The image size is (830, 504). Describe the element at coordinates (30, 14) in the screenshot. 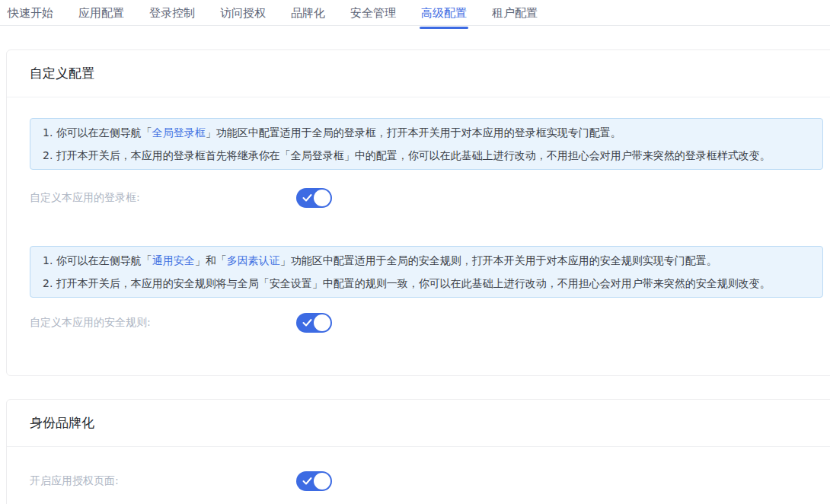

I see `tab-quick-start: 快速开始` at that location.